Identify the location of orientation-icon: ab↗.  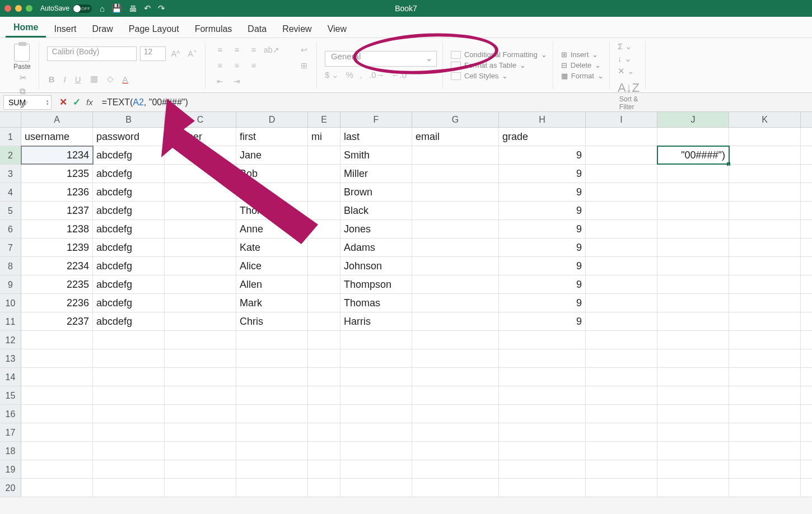
(270, 50).